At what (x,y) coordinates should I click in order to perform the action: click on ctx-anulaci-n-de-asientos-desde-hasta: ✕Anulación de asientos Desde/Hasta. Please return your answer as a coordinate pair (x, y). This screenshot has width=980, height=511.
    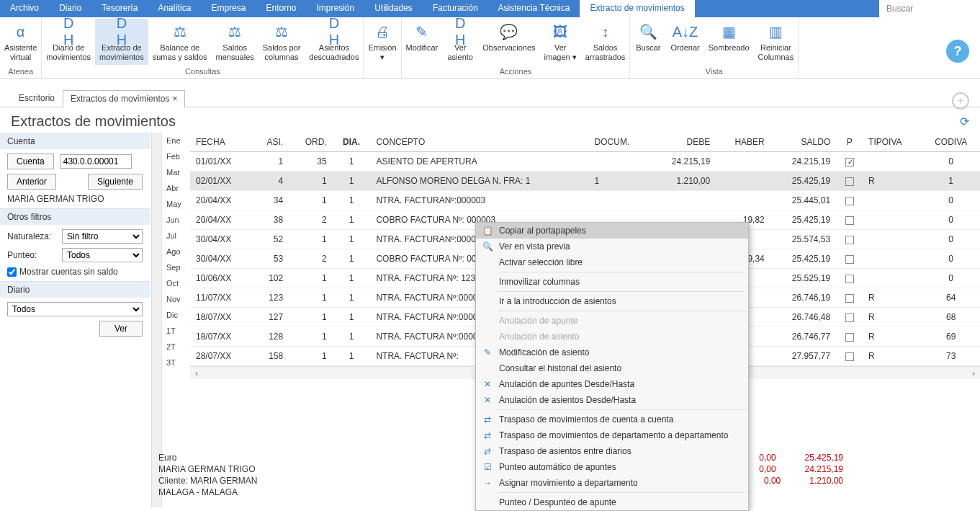
    Looking at the image, I should click on (612, 400).